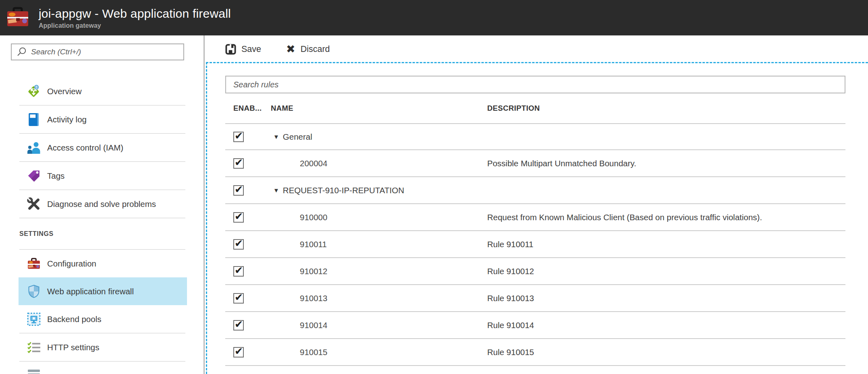 The width and height of the screenshot is (868, 374). I want to click on rule-description: Rule 910013, so click(667, 298).